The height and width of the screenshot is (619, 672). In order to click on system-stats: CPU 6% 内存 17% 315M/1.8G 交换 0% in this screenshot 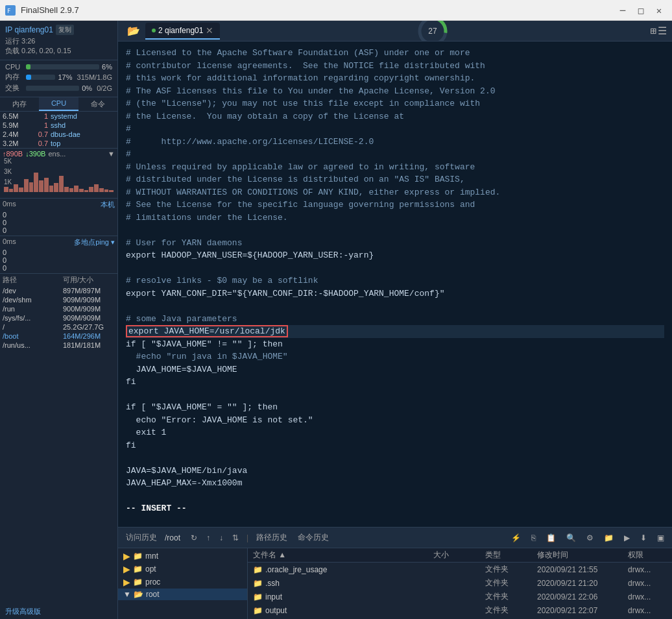, I will do `click(58, 79)`.